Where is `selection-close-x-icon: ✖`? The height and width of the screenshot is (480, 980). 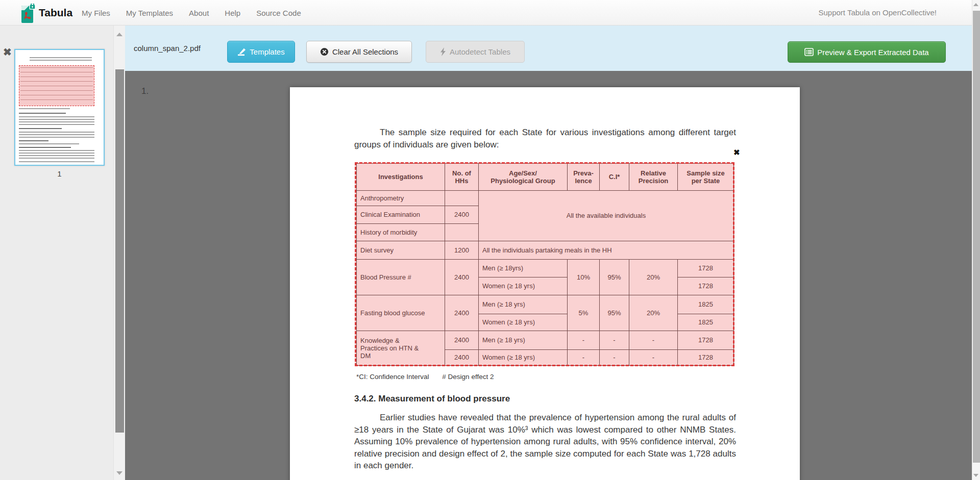
selection-close-x-icon: ✖ is located at coordinates (737, 152).